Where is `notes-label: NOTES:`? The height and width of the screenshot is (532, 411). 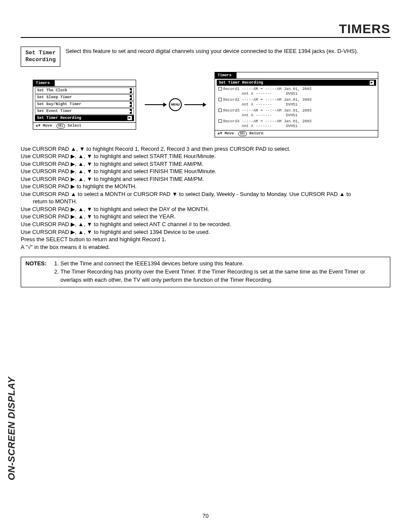
notes-label: NOTES: is located at coordinates (36, 272).